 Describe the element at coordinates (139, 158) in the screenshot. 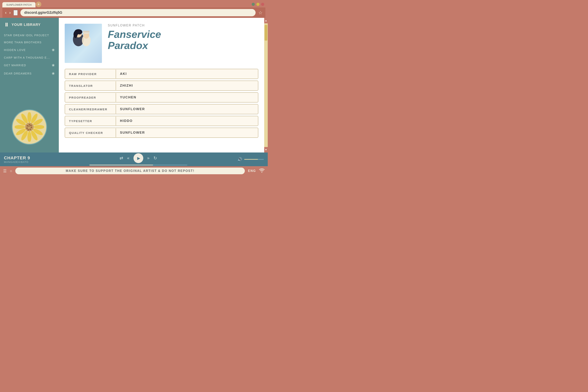

I see `play-icon: ▶` at that location.